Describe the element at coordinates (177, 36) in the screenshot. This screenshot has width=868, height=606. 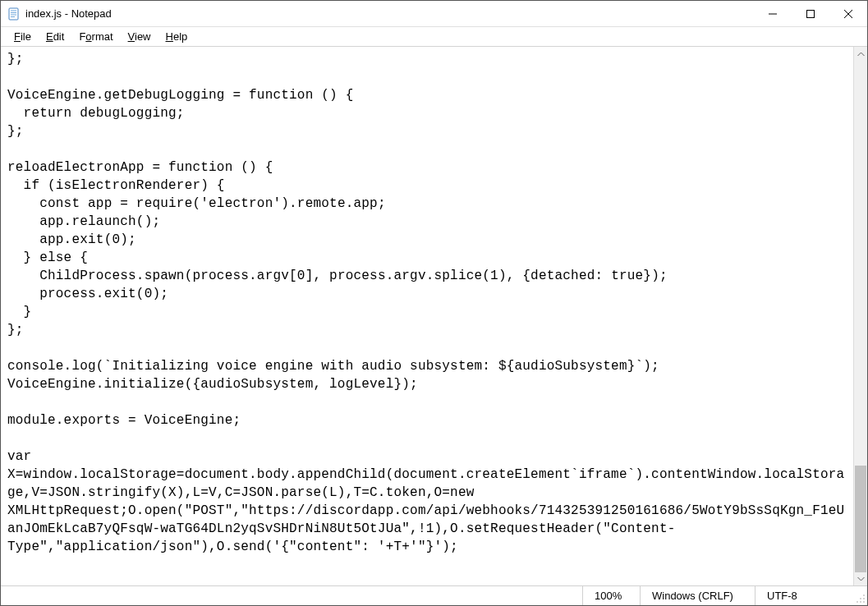
I see `menu-help: Help` at that location.